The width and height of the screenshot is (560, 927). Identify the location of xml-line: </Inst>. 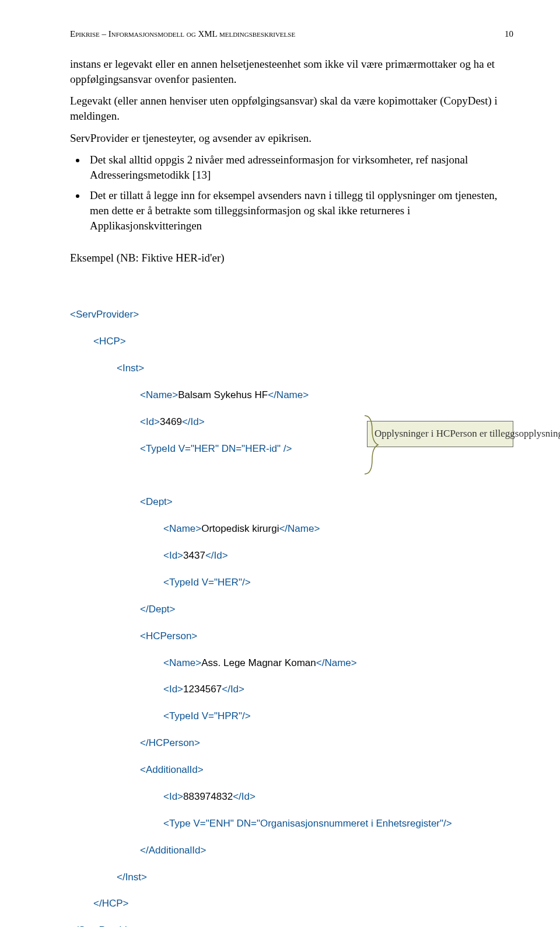
(132, 877).